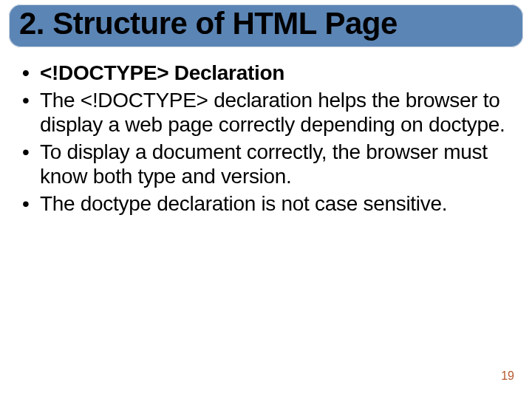 This screenshot has width=532, height=399. Describe the element at coordinates (508, 376) in the screenshot. I see `page-number: 19` at that location.